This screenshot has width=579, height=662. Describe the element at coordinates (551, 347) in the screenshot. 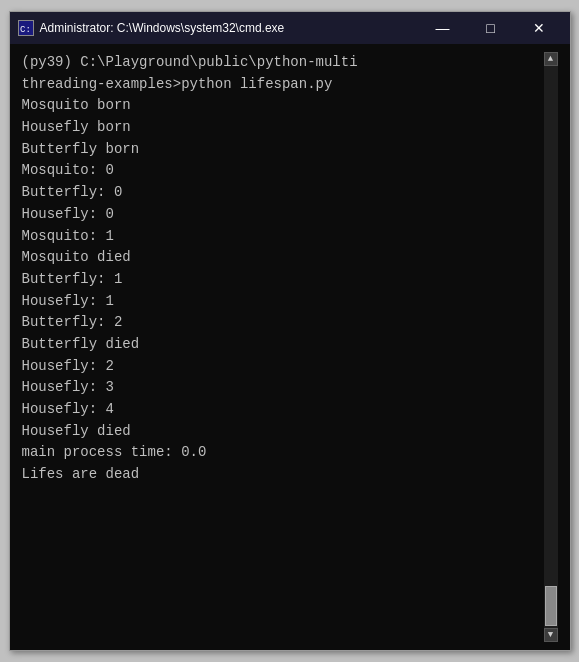

I see `scrollbar: ▲ ▼` at that location.